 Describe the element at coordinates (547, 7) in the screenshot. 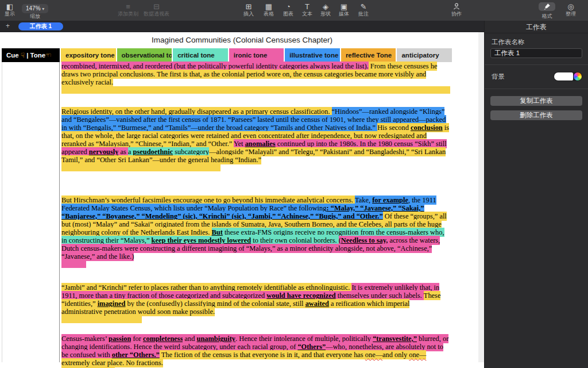

I see `format-pill` at that location.